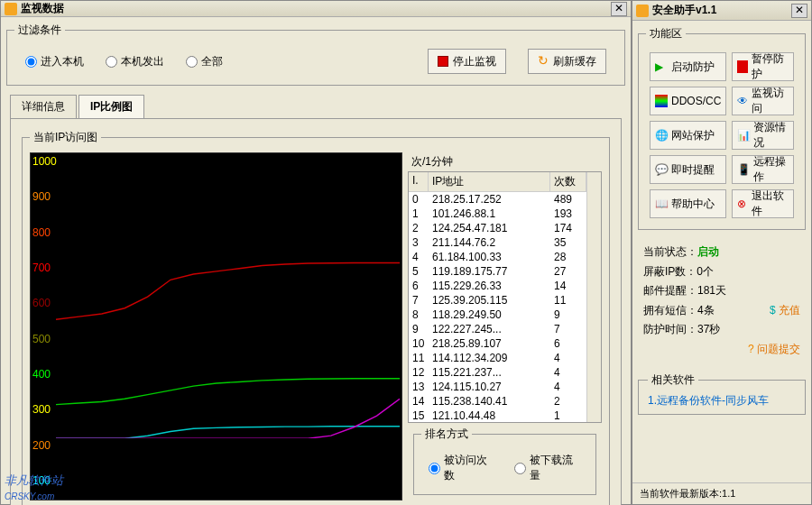 The image size is (812, 505). I want to click on play-icon: ▶, so click(661, 67).